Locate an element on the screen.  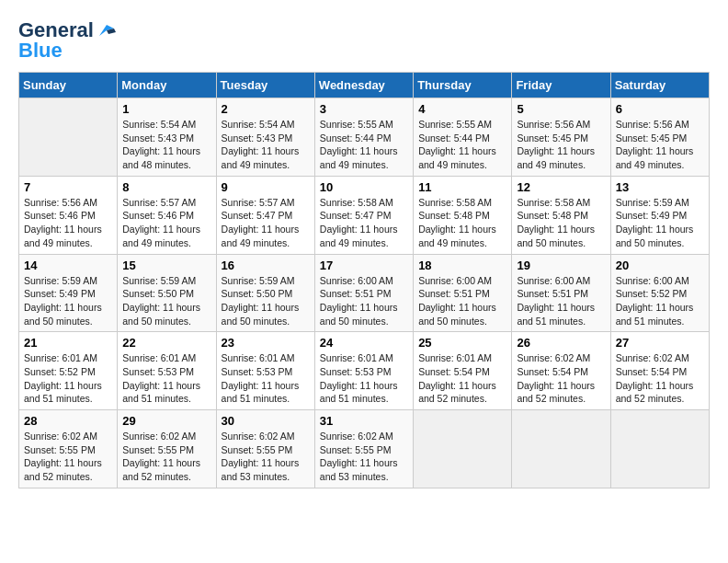
page-header: General Blue is located at coordinates (364, 40).